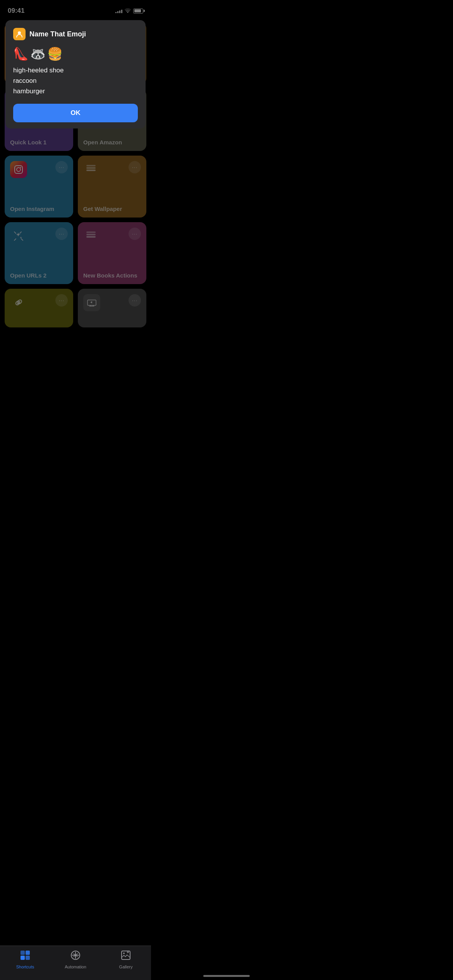  What do you see at coordinates (76, 34) in the screenshot?
I see `dialog-header: Name That Emoji` at bounding box center [76, 34].